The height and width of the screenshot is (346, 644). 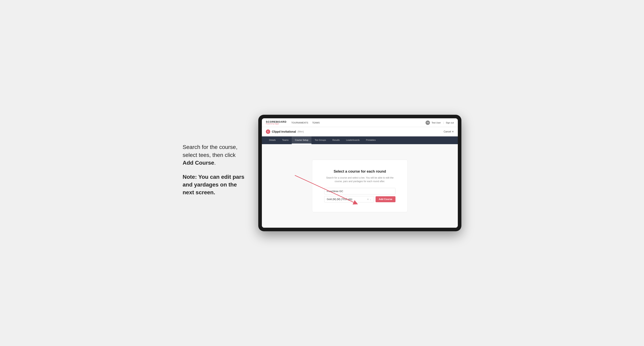 I want to click on card-description: Search for a course and select a tee. Yo…, so click(x=360, y=180).